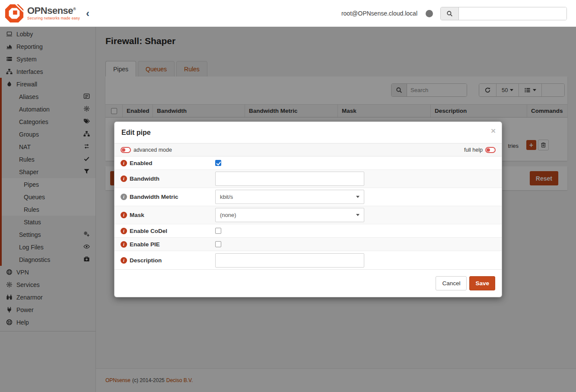 The height and width of the screenshot is (392, 576). What do you see at coordinates (14, 13) in the screenshot?
I see `opnsense-logo-icon` at bounding box center [14, 13].